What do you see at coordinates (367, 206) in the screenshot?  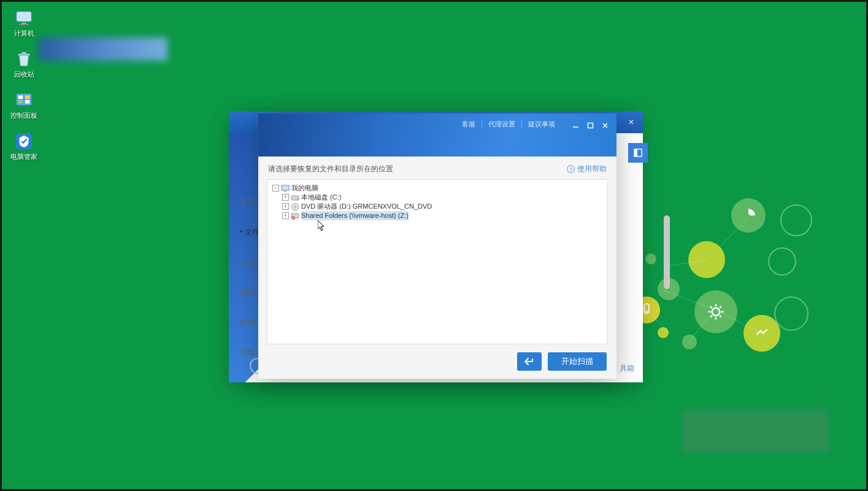 I see `tree-label: DVD 驱动器 (D:) GRMCENXVOL_CN_DVD` at bounding box center [367, 206].